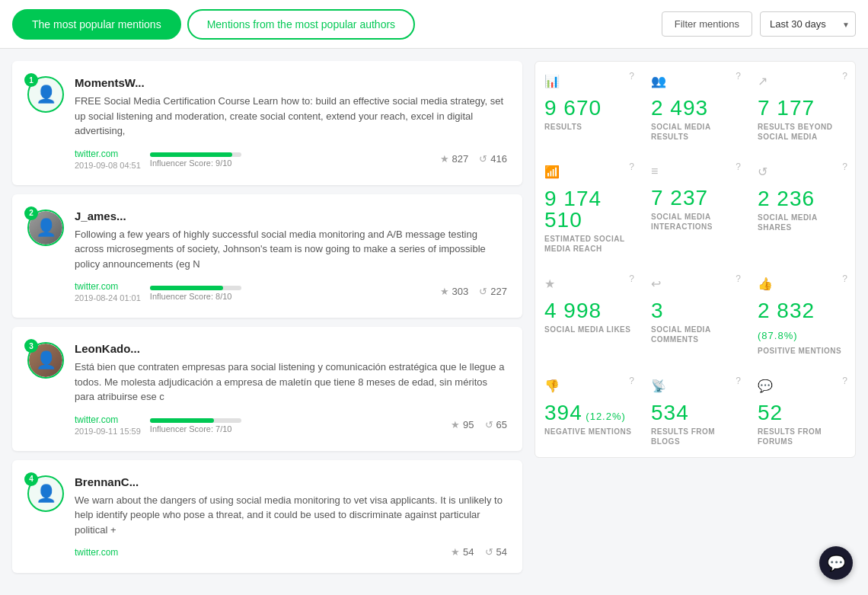 This screenshot has height=595, width=868. Describe the element at coordinates (267, 517) in the screenshot. I see `mention-card: 👤 4 BrennanC... We warn about the danger…` at that location.